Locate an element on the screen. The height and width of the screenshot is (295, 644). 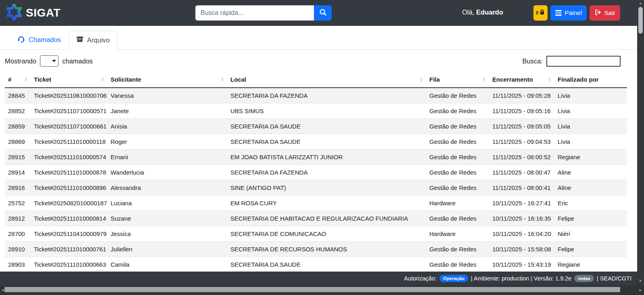
table-row: 28852 Ticket#2025110710000571 Janete UBS… is located at coordinates (316, 111).